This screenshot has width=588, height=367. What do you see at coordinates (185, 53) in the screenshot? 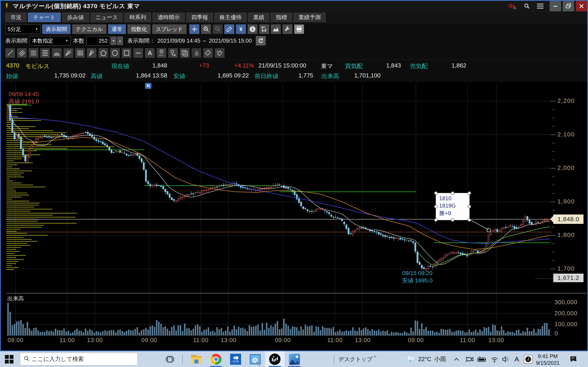
I see `copy-object-icon` at bounding box center [185, 53].